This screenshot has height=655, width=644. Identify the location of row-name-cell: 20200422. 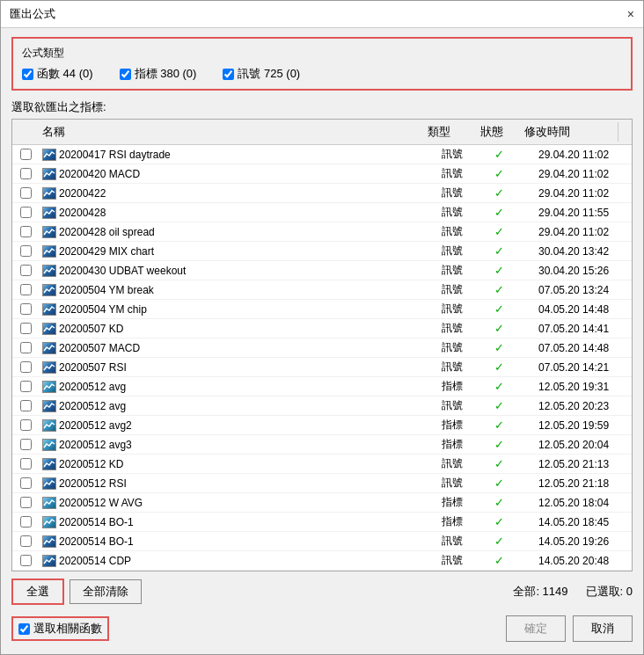
(238, 193).